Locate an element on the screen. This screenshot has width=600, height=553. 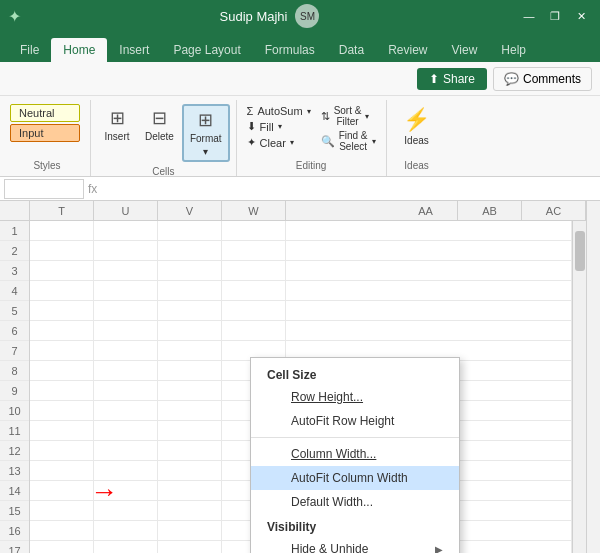
style-neutral: Neutral is located at coordinates (45, 113).